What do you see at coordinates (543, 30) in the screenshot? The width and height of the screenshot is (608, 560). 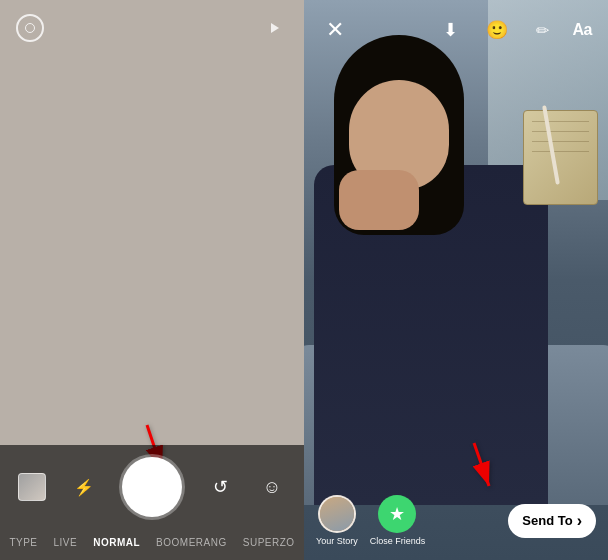 I see `draw-button: ✏` at bounding box center [543, 30].